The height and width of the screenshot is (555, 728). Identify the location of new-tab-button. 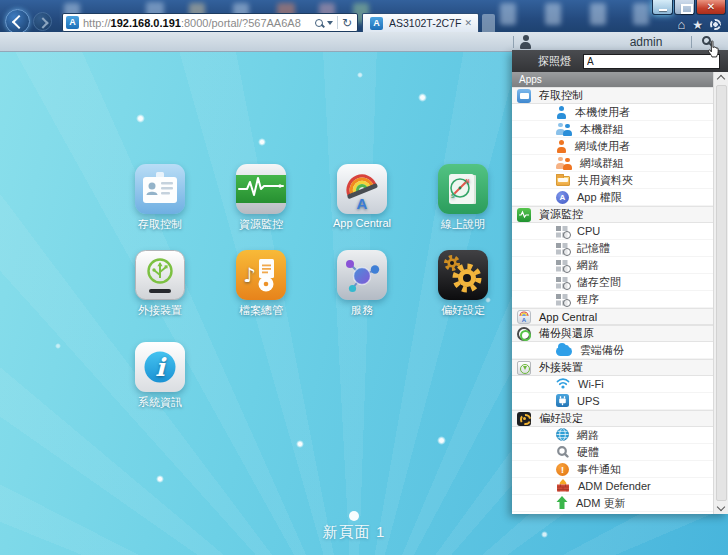
(488, 23).